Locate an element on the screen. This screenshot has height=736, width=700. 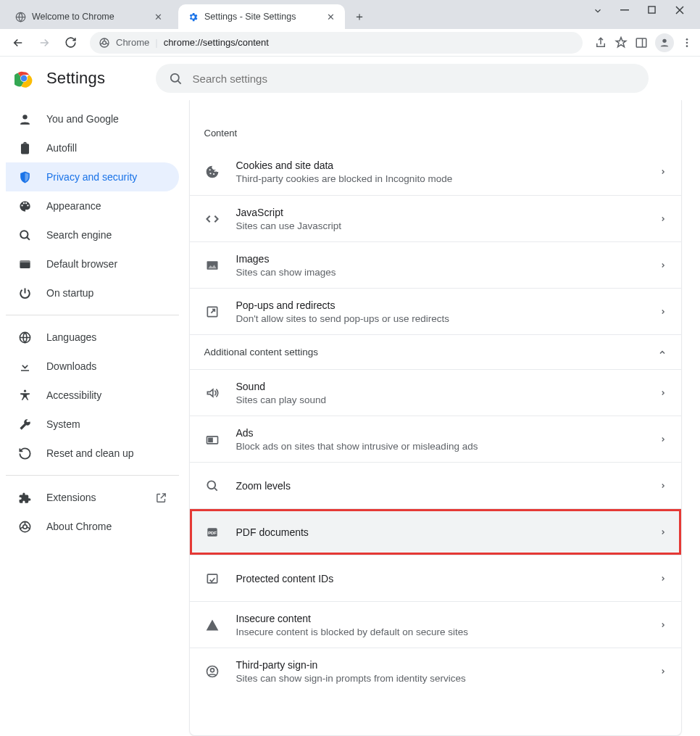
new-tab-button: ＋ is located at coordinates (359, 17).